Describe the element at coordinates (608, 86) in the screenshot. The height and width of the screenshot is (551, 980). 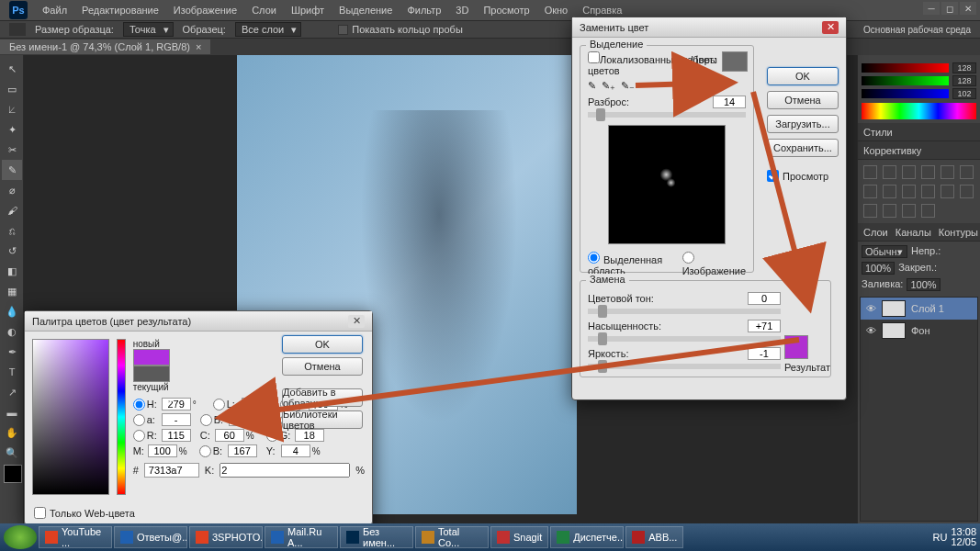
I see `eyedropper-add-icon: ✎₊` at that location.